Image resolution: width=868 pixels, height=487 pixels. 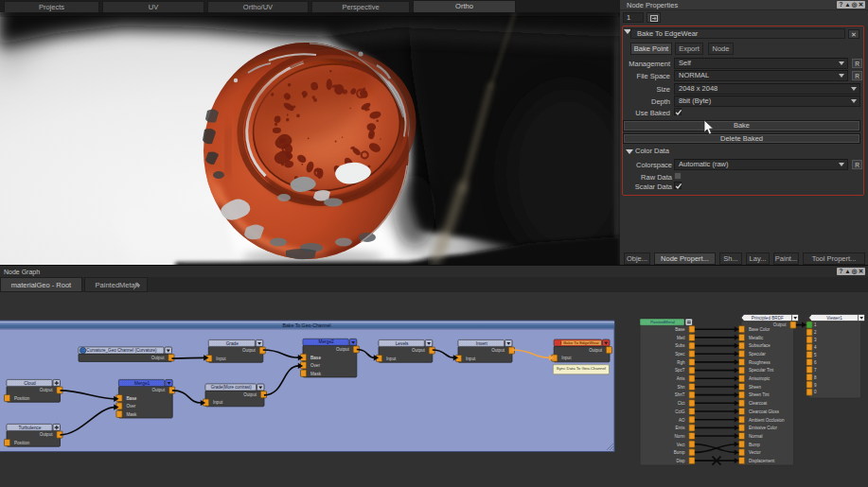 I want to click on svg-text: Merge2, so click(x=326, y=342).